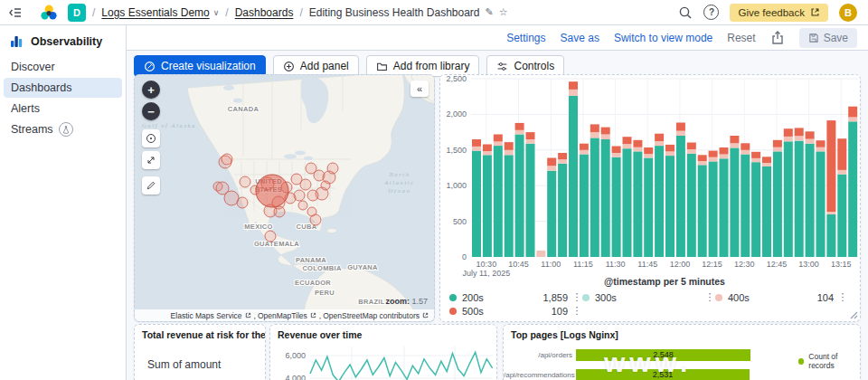 The image size is (868, 380). I want to click on svg-text: MEXICO, so click(259, 226).